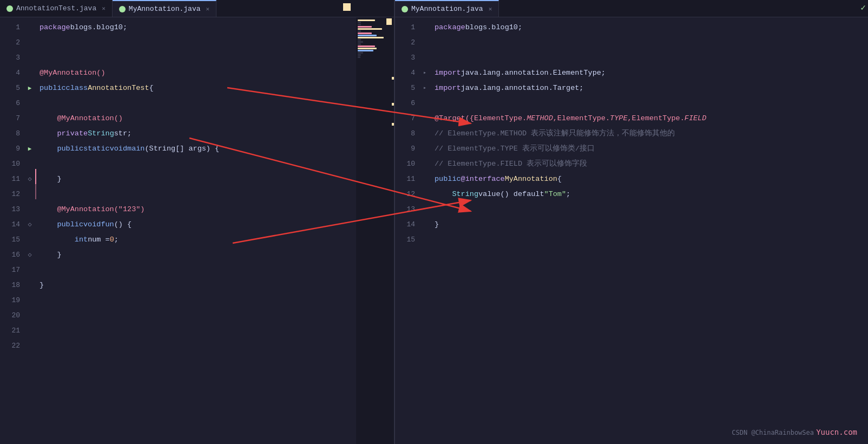  I want to click on token: @MyAnnotation(), so click(81, 118).